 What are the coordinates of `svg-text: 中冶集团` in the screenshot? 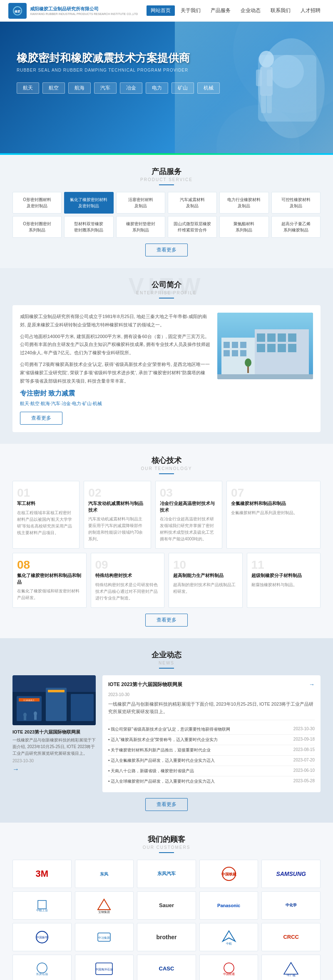 It's located at (104, 938).